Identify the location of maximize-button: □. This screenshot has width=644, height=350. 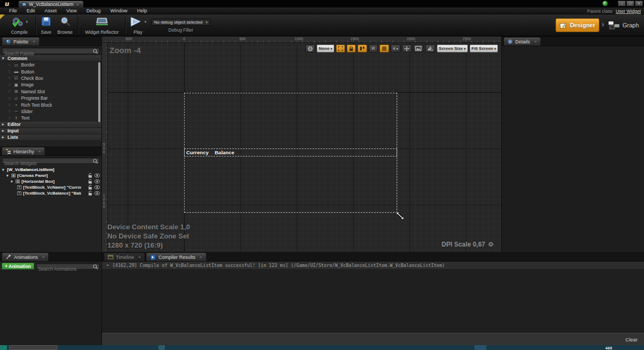
(630, 3).